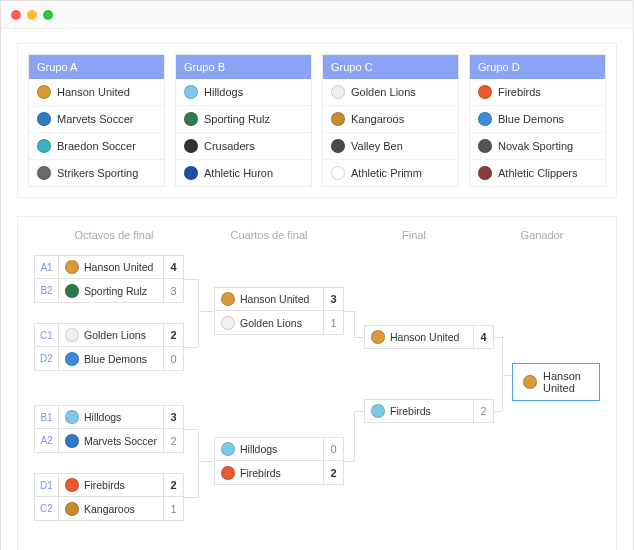  What do you see at coordinates (538, 172) in the screenshot?
I see `team-row: Athletic Clippers` at bounding box center [538, 172].